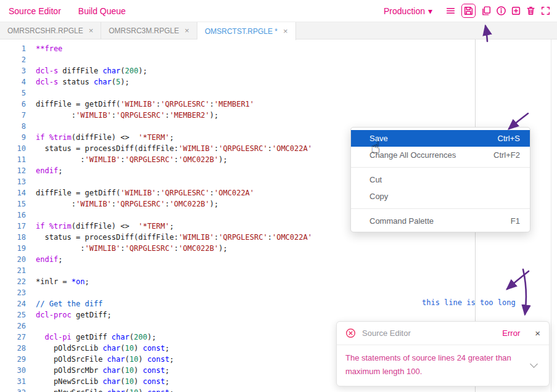 The image size is (557, 392). I want to click on code-line: pNewSrcLib char(10) const;, so click(174, 382).